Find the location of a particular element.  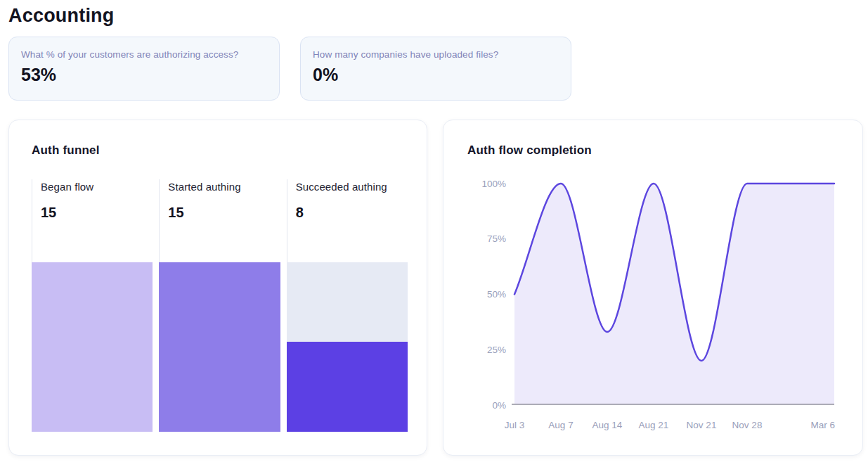

y-tick-label: 50% is located at coordinates (496, 294).